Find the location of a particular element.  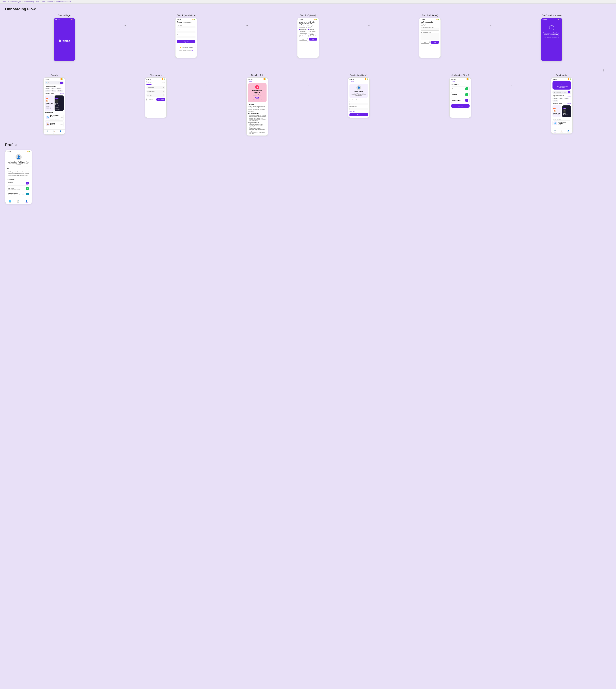

featured-card-2: NEW ✦ Web Designer Pixel Studio Hybrid P… is located at coordinates (59, 103).